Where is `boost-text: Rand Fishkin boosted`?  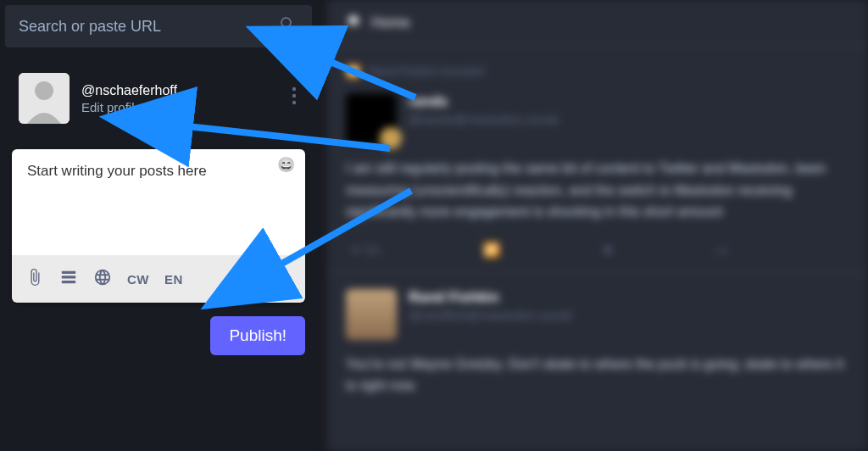
boost-text: Rand Fishkin boosted is located at coordinates (426, 71).